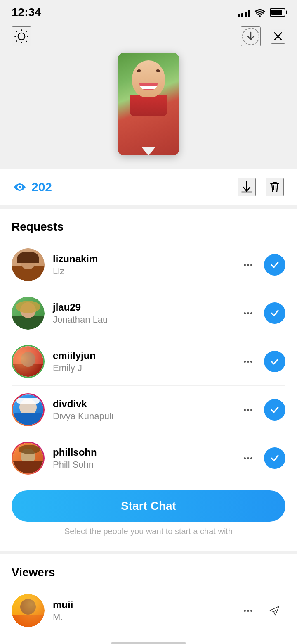  I want to click on eye-icon, so click(20, 187).